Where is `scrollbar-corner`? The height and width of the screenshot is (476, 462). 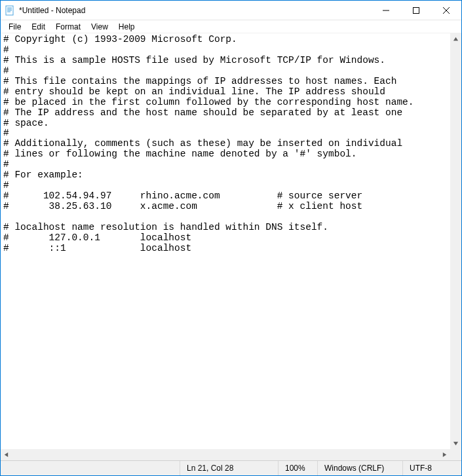 scrollbar-corner is located at coordinates (456, 454).